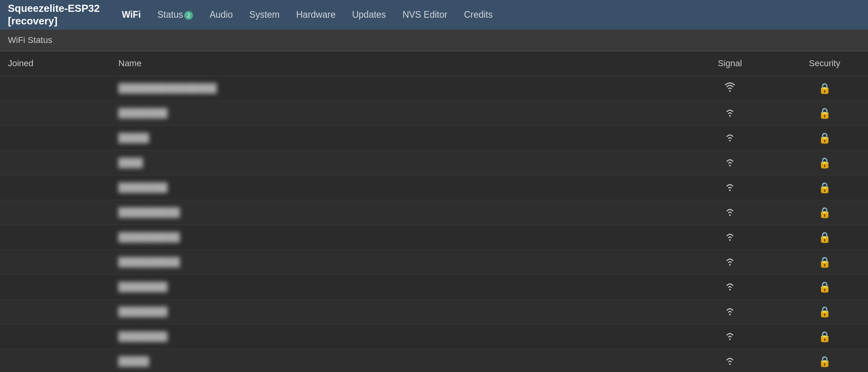  What do you see at coordinates (307, 15) in the screenshot?
I see `main-nav: WiFi Status2 Audio System Hardware Updat…` at bounding box center [307, 15].